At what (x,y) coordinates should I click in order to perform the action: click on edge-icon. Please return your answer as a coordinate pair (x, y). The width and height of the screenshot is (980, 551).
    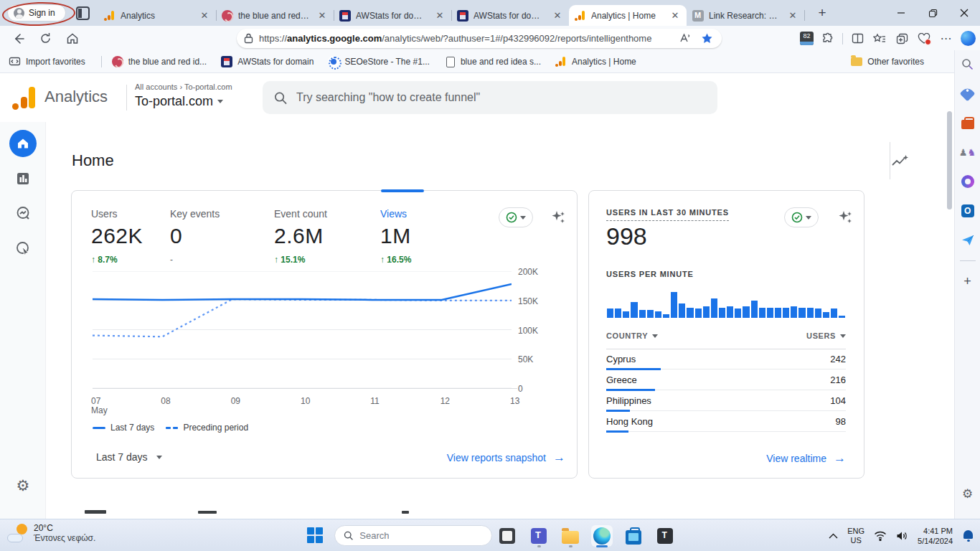
    Looking at the image, I should click on (602, 536).